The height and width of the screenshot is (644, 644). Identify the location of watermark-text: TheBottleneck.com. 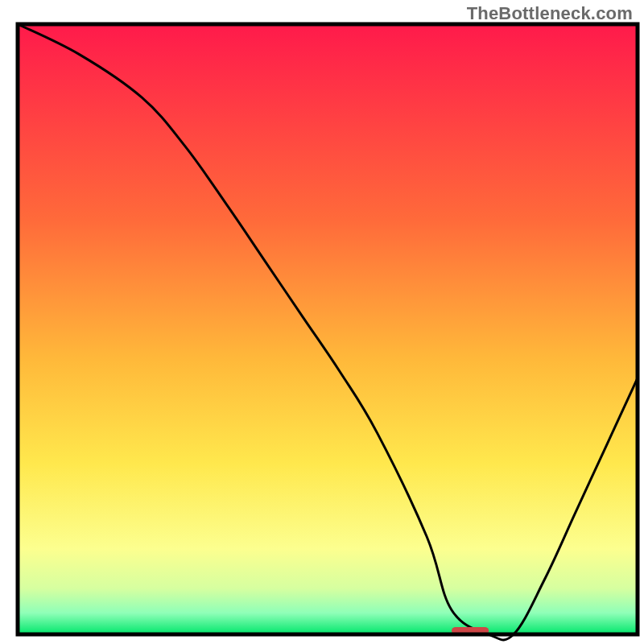
(550, 14).